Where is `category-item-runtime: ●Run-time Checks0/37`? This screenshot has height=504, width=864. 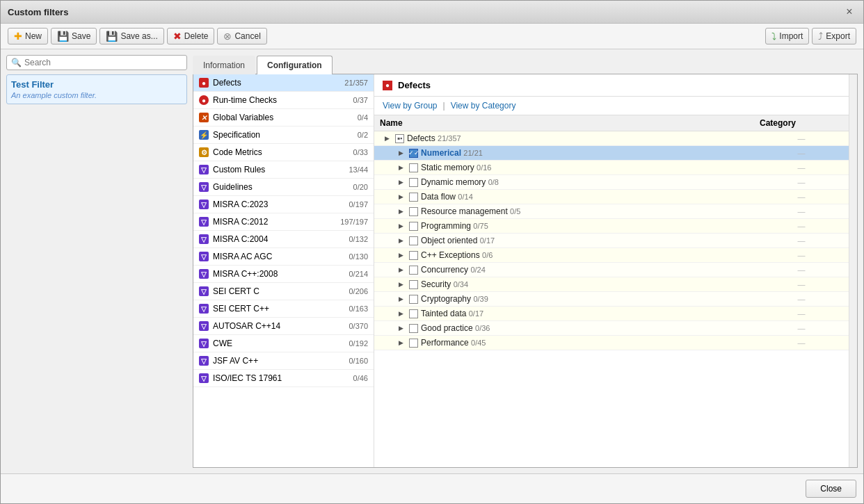 category-item-runtime: ●Run-time Checks0/37 is located at coordinates (284, 100).